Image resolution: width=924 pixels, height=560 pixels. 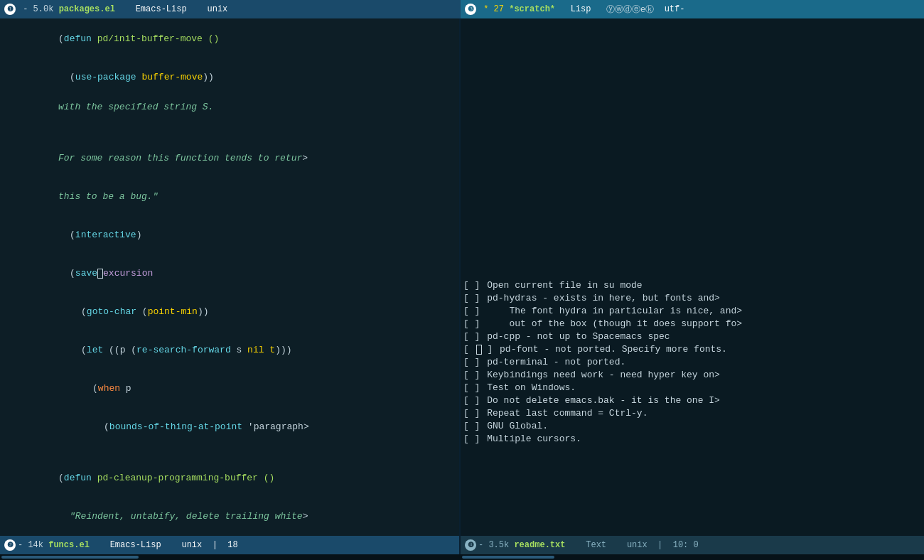 I want to click on blank-line, so click(x=230, y=133).